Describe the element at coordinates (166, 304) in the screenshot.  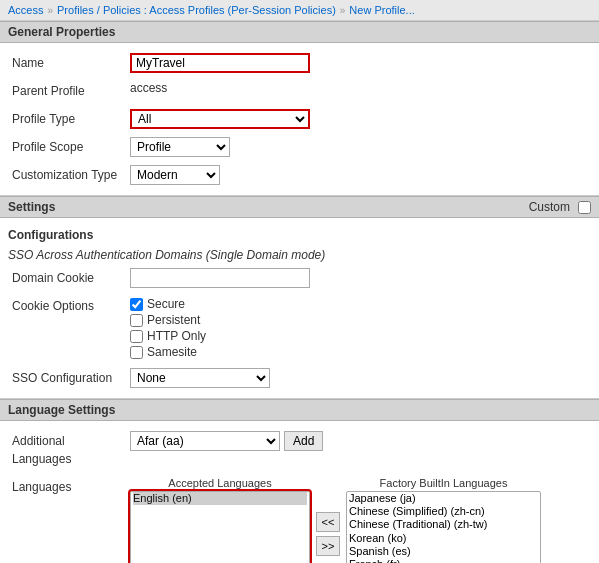
I see `secure-label: Secure` at that location.